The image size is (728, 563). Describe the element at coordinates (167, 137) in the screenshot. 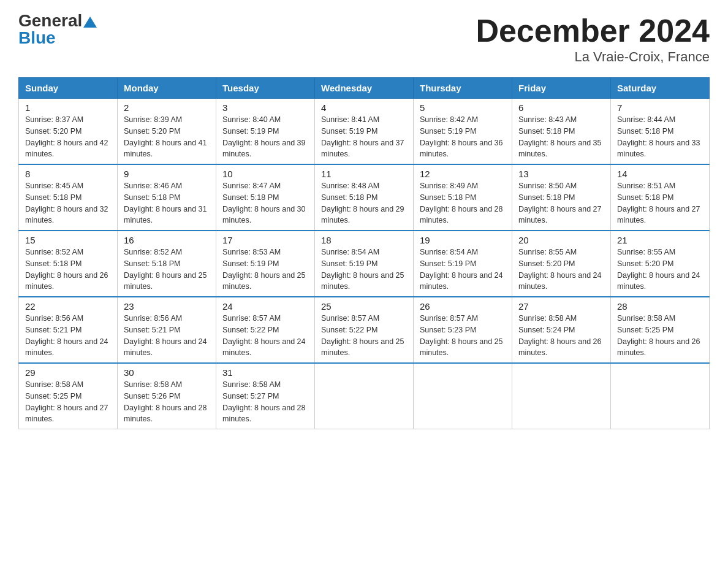

I see `day-info: Sunrise: 8:39 AMSunset: 5:20 PMDaylight:…` at that location.